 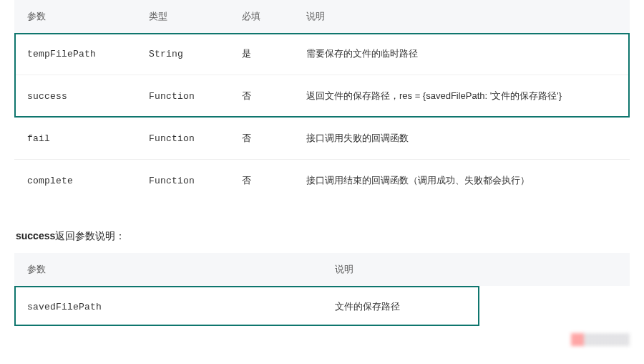 I want to click on table-row: savedFilePath 文件的保存路径, so click(x=322, y=307).